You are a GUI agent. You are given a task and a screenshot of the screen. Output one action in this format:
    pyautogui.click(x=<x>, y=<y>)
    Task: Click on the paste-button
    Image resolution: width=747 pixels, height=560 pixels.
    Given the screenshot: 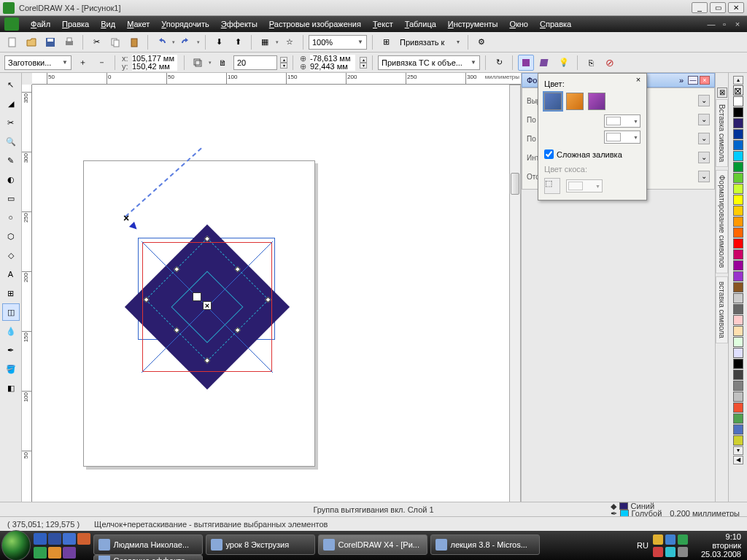 What is the action you would take?
    pyautogui.click(x=134, y=42)
    